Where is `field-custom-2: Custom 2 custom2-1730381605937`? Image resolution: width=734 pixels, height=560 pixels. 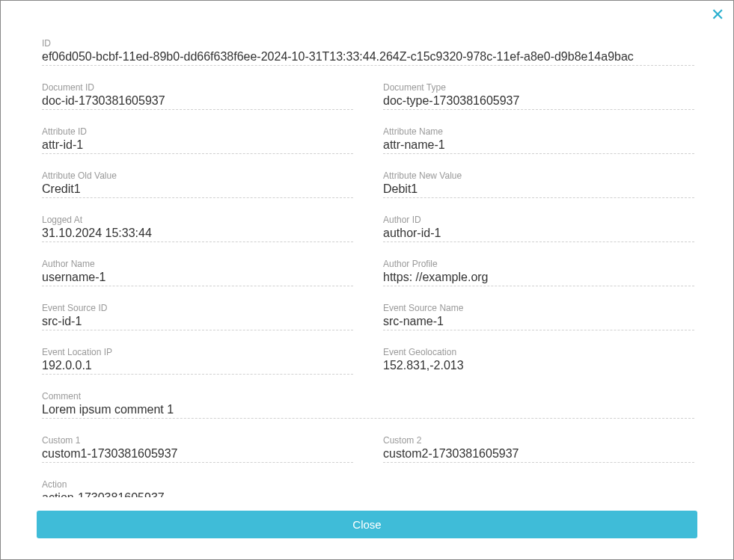
field-custom-2: Custom 2 custom2-1730381605937 is located at coordinates (539, 449).